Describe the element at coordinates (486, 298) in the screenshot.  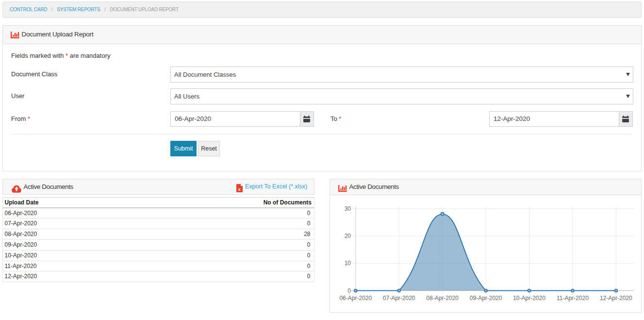
I see `svg-text: 09-Apr-2020` at that location.